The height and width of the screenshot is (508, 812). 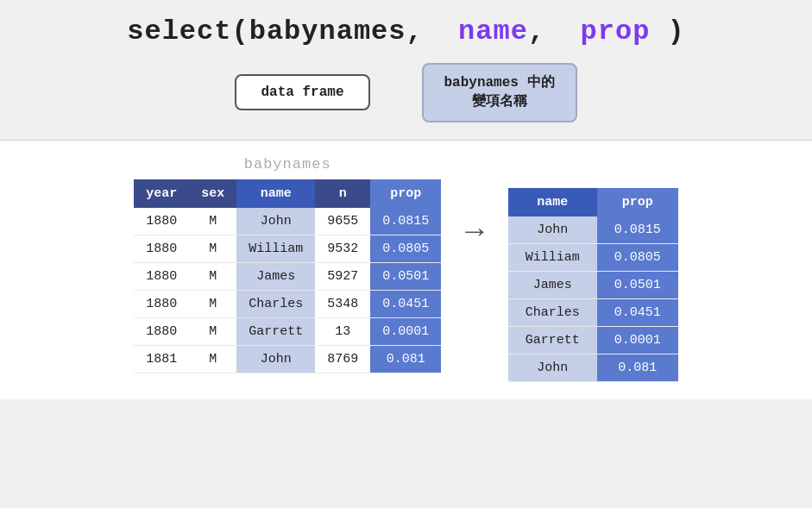 What do you see at coordinates (616, 31) in the screenshot?
I see `code-prop-keyword: prop` at bounding box center [616, 31].